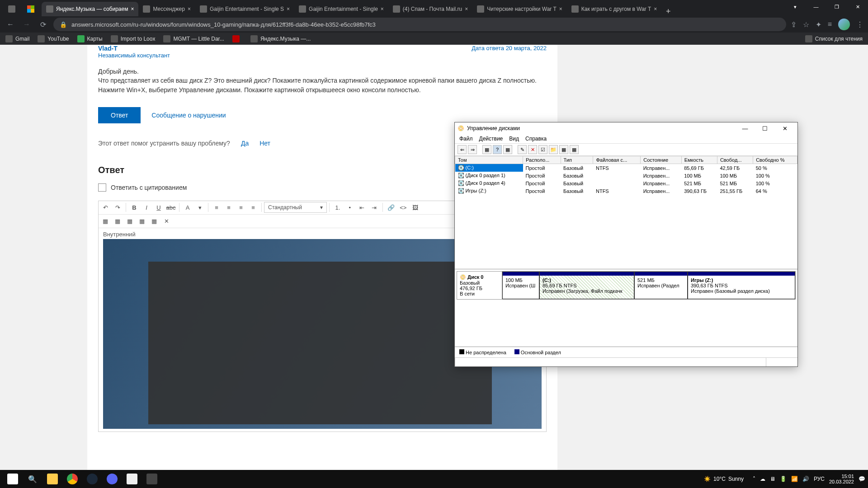  Describe the element at coordinates (152, 479) in the screenshot. I see `app-icon` at that location.